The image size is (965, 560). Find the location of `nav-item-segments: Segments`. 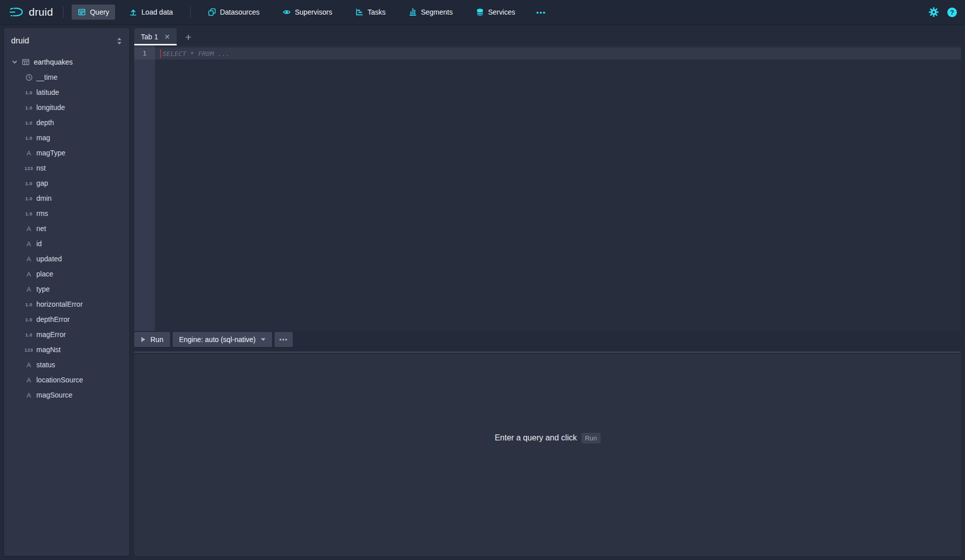

nav-item-segments: Segments is located at coordinates (431, 12).